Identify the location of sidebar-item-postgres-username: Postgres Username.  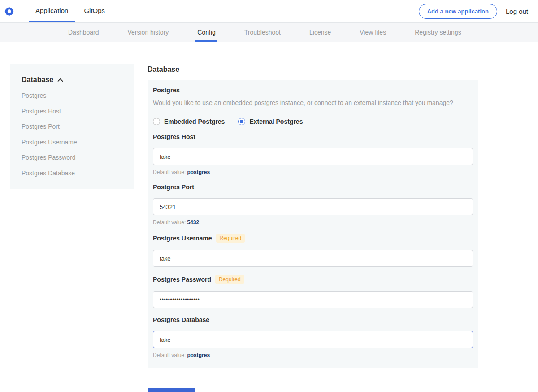
(75, 143).